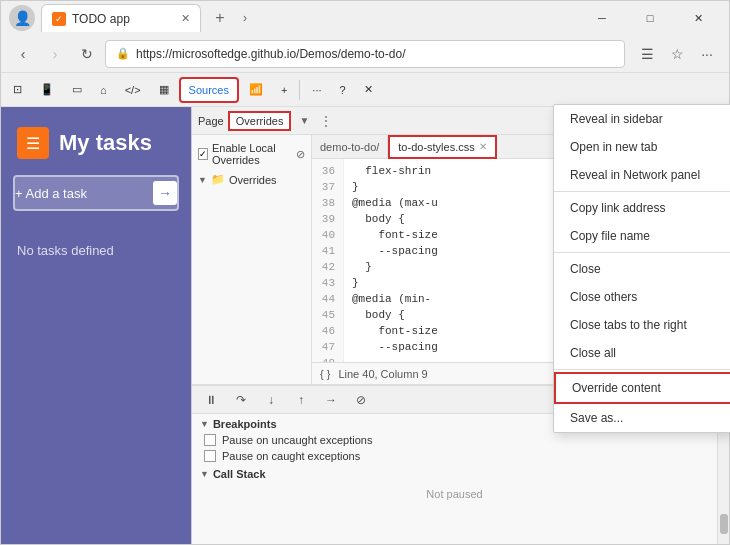 The height and width of the screenshot is (545, 730). I want to click on title-bar-left: 👤 ✓ TODO app ✕ + ›, so click(130, 18).